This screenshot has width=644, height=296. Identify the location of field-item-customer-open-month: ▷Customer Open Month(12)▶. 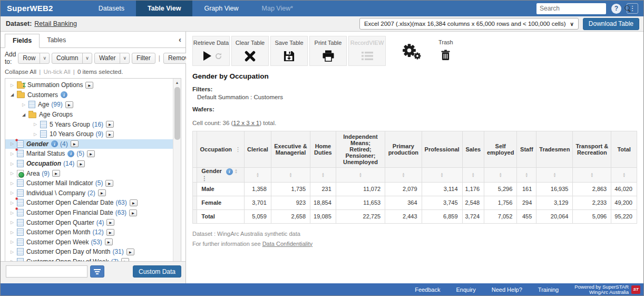
(93, 232).